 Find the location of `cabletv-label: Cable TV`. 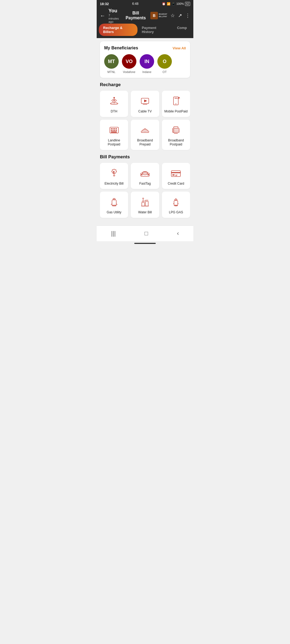

cabletv-label: Cable TV is located at coordinates (145, 112).